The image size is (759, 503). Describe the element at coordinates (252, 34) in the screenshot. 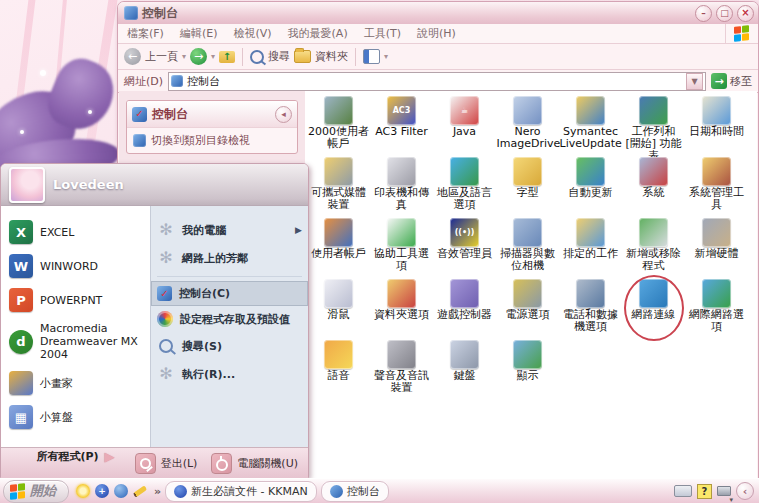

I see `menu-view: 檢視(V)` at that location.